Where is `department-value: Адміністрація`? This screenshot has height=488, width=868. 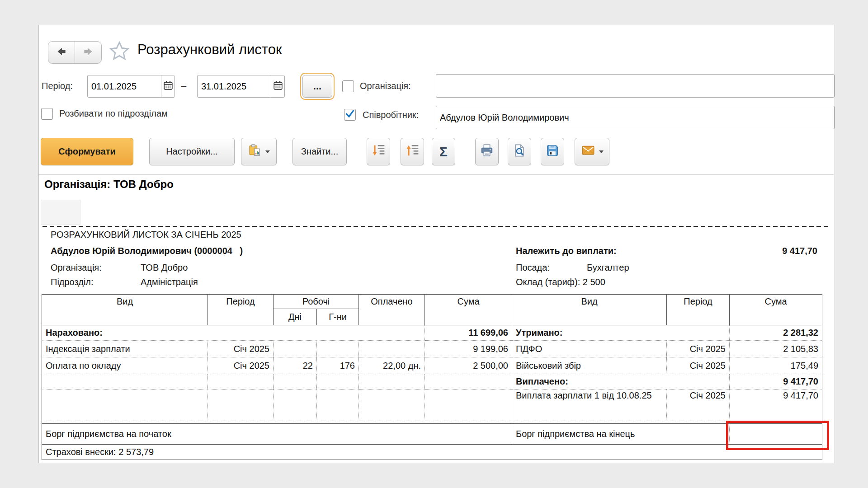 department-value: Адміністрація is located at coordinates (169, 282).